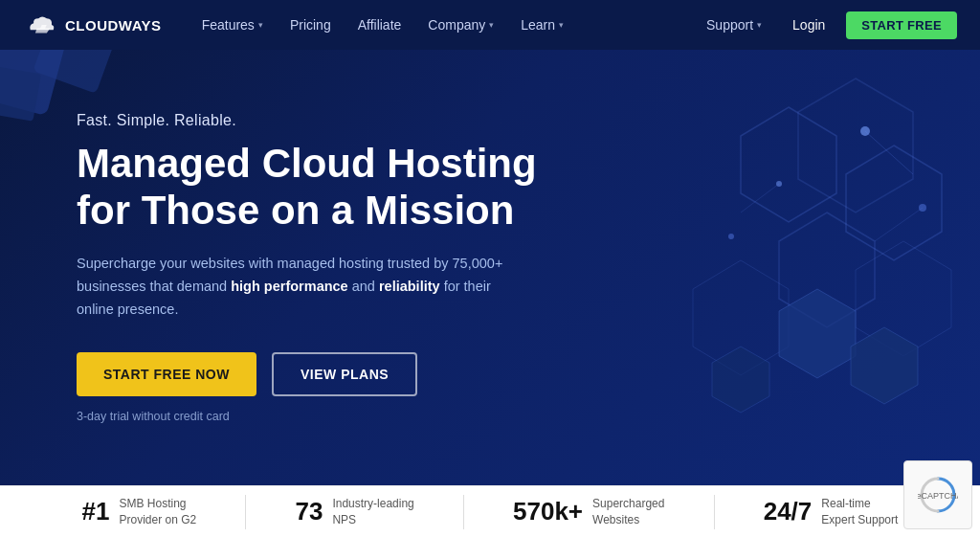  What do you see at coordinates (490, 25) in the screenshot?
I see `navbar: CLOUDWAYS Features ▾ Pricing Affiliate C…` at bounding box center [490, 25].